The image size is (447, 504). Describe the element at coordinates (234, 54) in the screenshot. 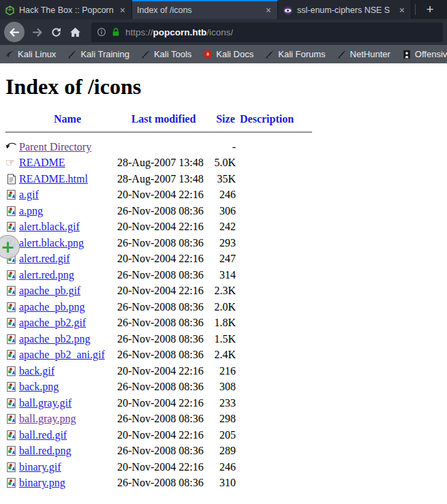

I see `bookmark-label: Kali Docs` at that location.